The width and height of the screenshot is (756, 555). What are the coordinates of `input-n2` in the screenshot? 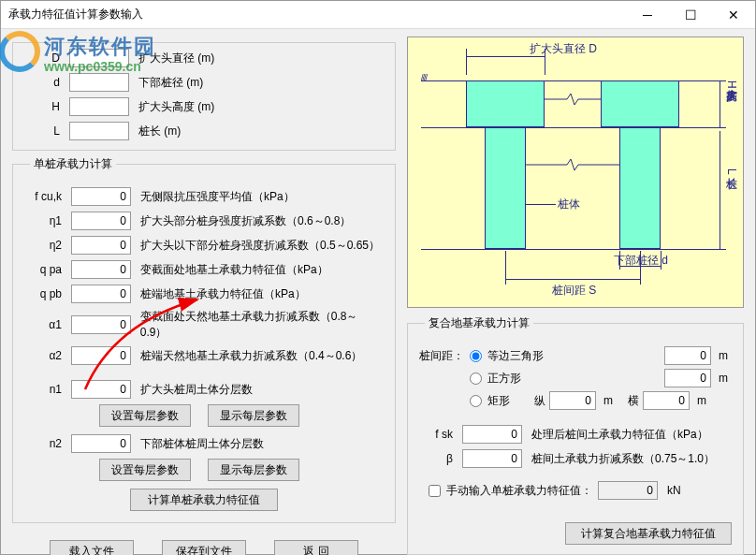 It's located at (101, 444).